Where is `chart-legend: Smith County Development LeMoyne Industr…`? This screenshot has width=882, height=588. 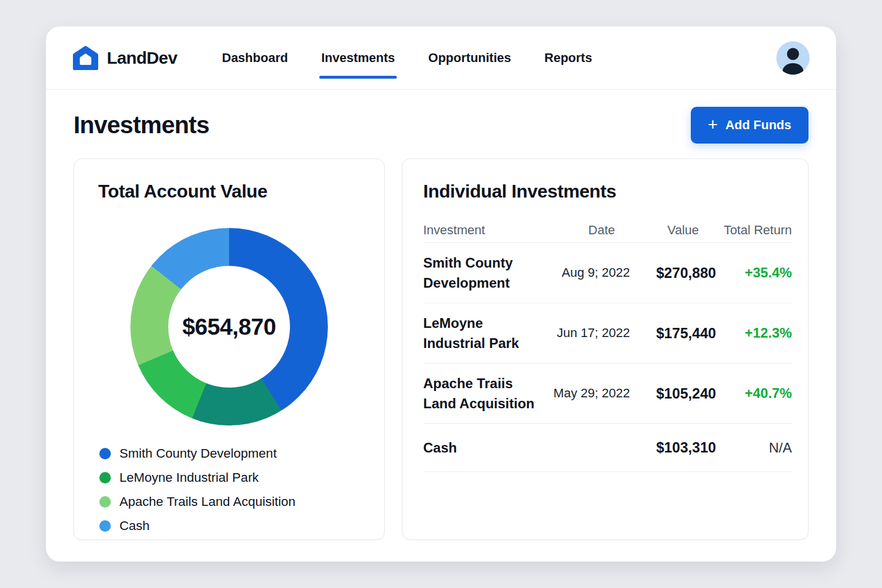 chart-legend: Smith County Development LeMoyne Industr… is located at coordinates (230, 490).